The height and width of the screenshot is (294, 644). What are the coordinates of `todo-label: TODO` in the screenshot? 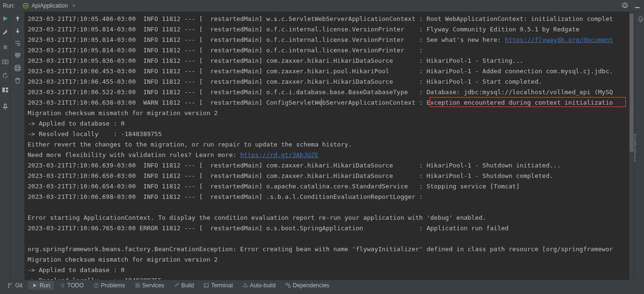 It's located at (75, 285).